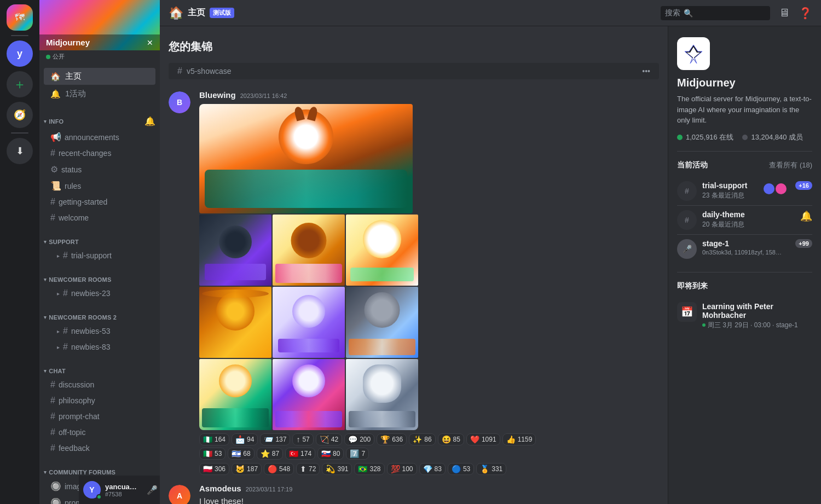 This screenshot has height=504, width=821. I want to click on section-newcomer2-header: ▾ NEWCOMER ROOMS 2, so click(100, 314).